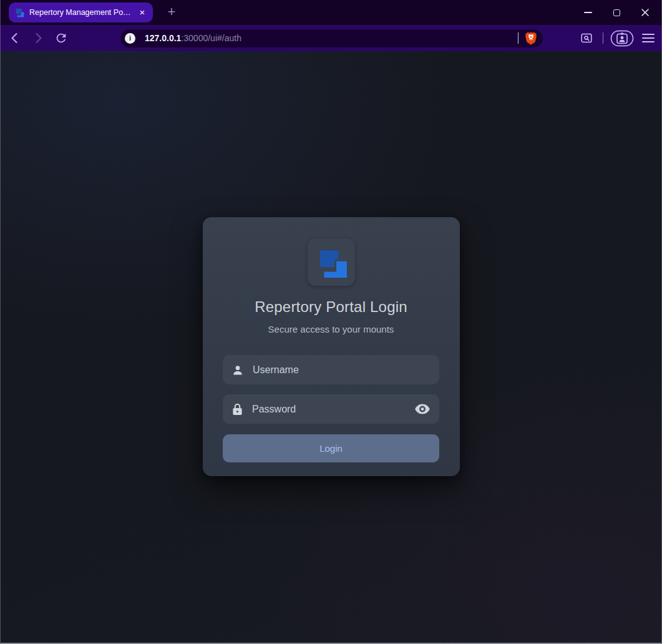 This screenshot has height=644, width=662. I want to click on brave-shield-icon, so click(531, 39).